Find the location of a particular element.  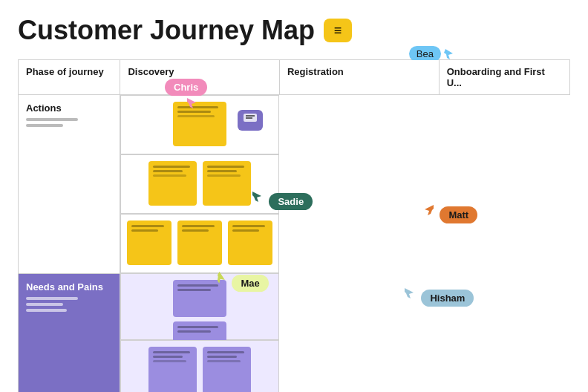

header-discovery: Discovery is located at coordinates (200, 77).